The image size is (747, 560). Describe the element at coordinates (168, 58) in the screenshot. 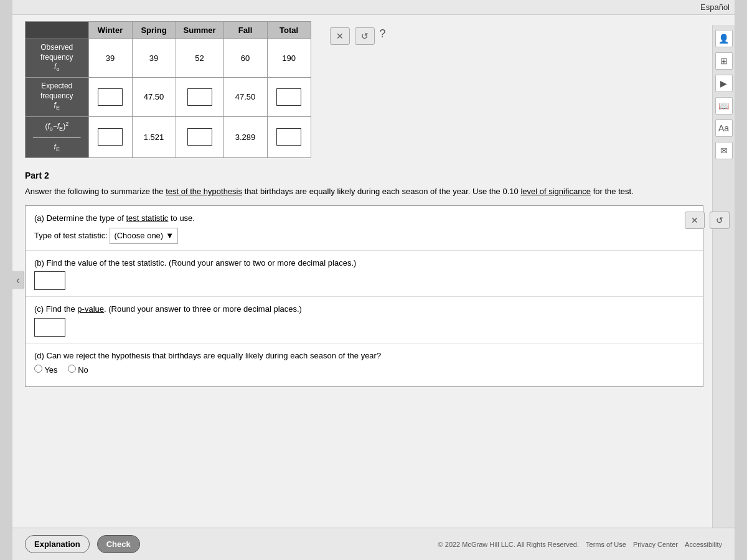

I see `table-row-observed: Observed frequency fo 39 39 52 60 190` at that location.